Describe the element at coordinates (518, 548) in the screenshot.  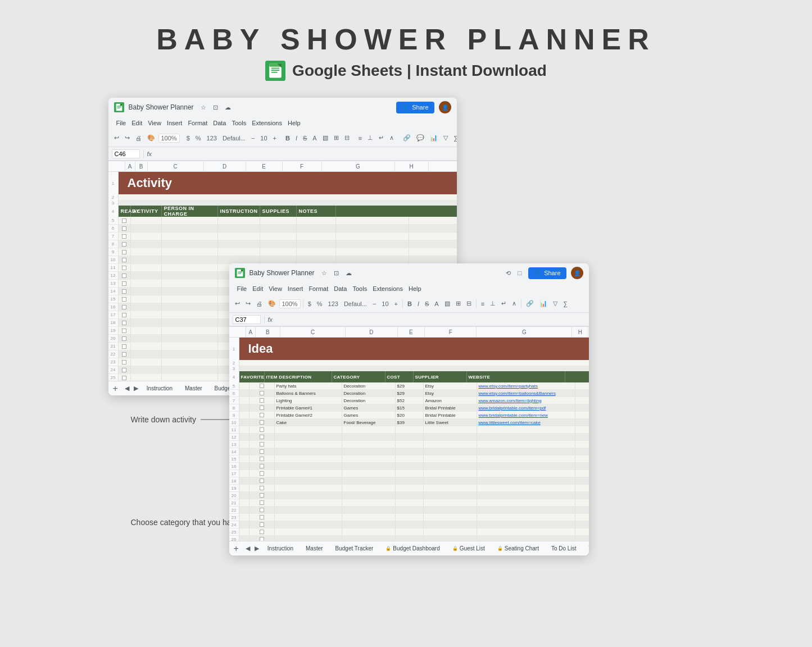
I see `idea-tab-seating-chart: 🔒Seating Chart` at that location.